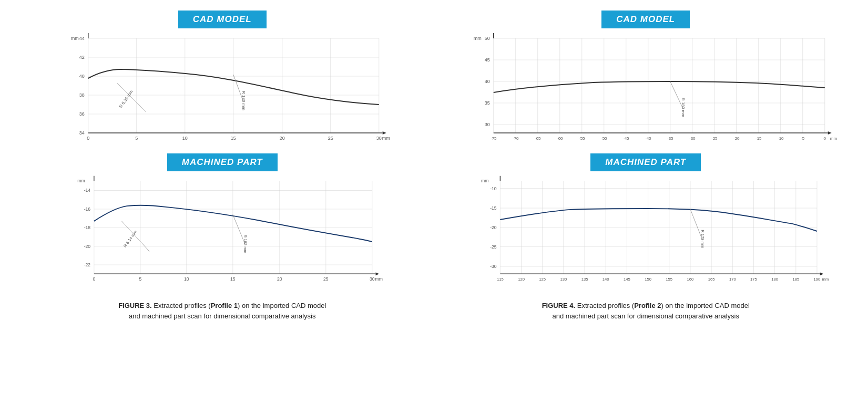 This screenshot has height=403, width=868. Describe the element at coordinates (487, 103) in the screenshot. I see `svg-text: 35` at that location.